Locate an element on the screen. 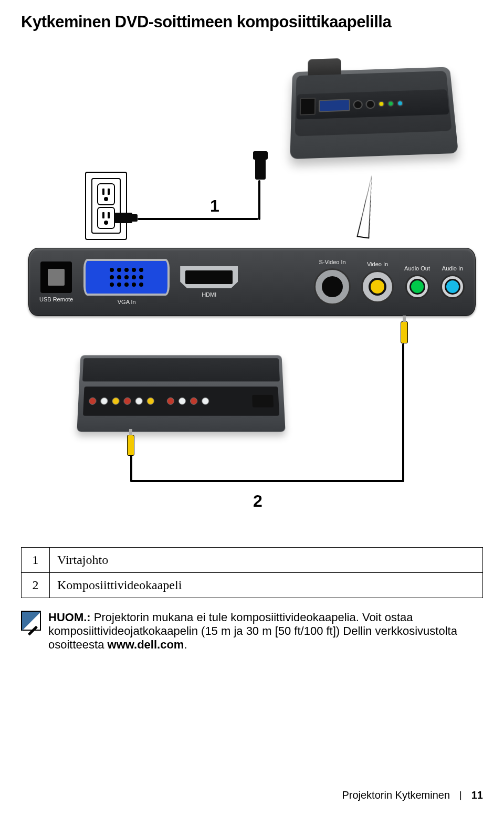  page-footer: Projektorin Kytkeminen | 11 is located at coordinates (413, 795).